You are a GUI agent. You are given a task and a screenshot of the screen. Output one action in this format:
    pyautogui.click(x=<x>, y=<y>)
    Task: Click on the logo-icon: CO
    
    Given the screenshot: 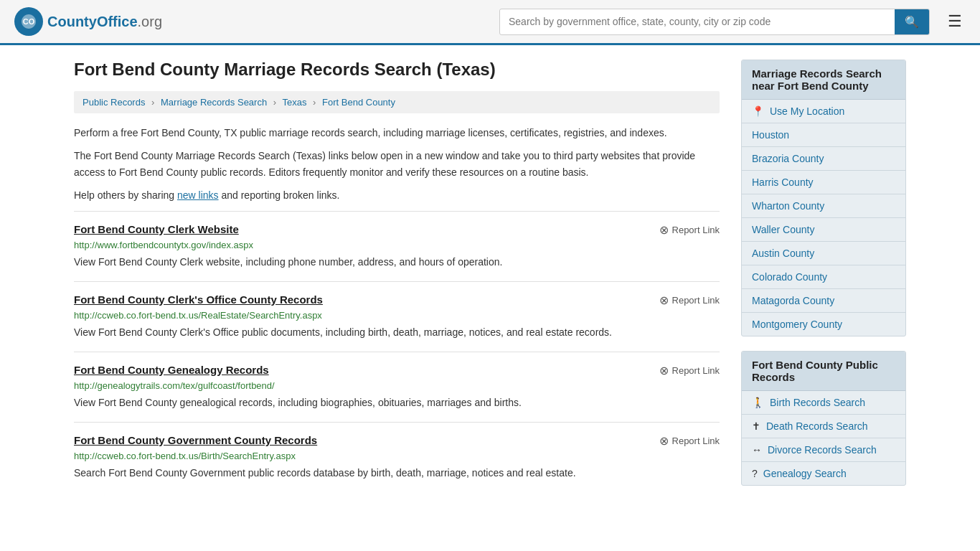 What is the action you would take?
    pyautogui.click(x=29, y=22)
    